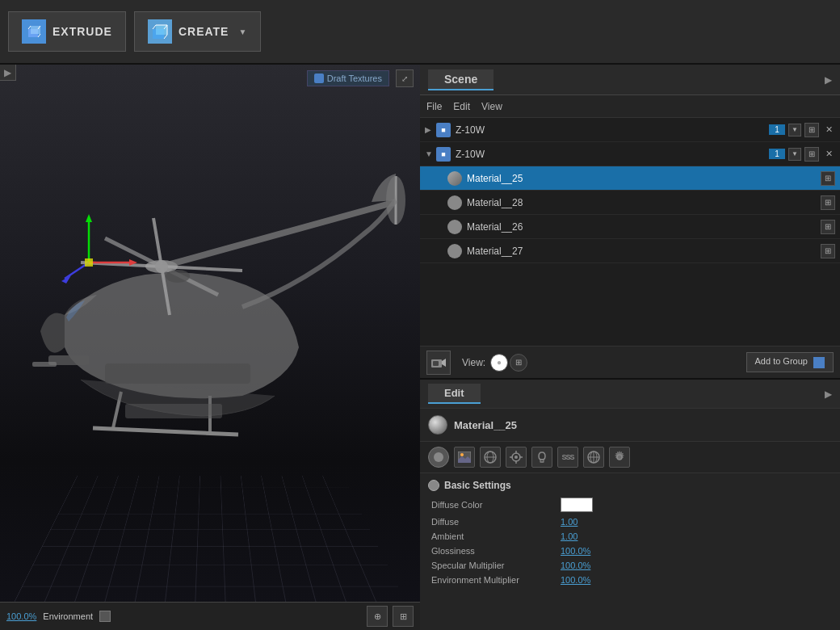 This screenshot has width=840, height=630. I want to click on camera-button, so click(439, 363).